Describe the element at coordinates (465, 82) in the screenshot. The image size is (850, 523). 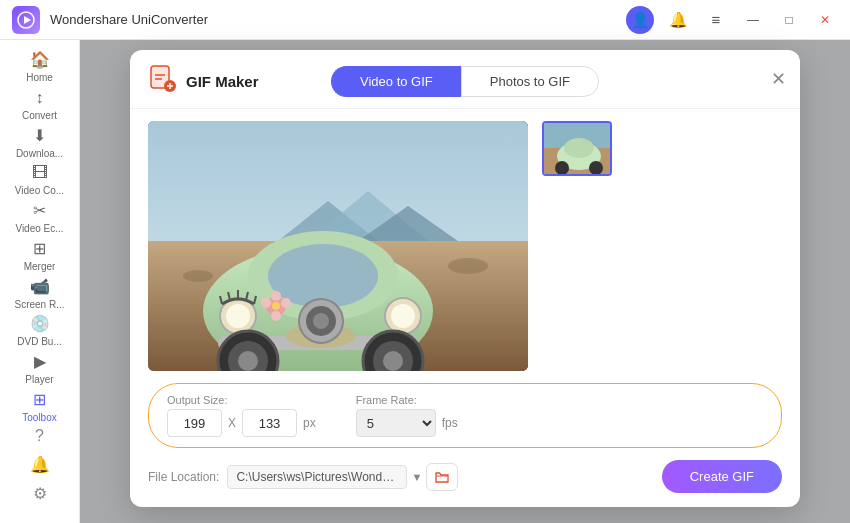
I see `modal-tabs: Video to GIF Photos to GIF` at that location.